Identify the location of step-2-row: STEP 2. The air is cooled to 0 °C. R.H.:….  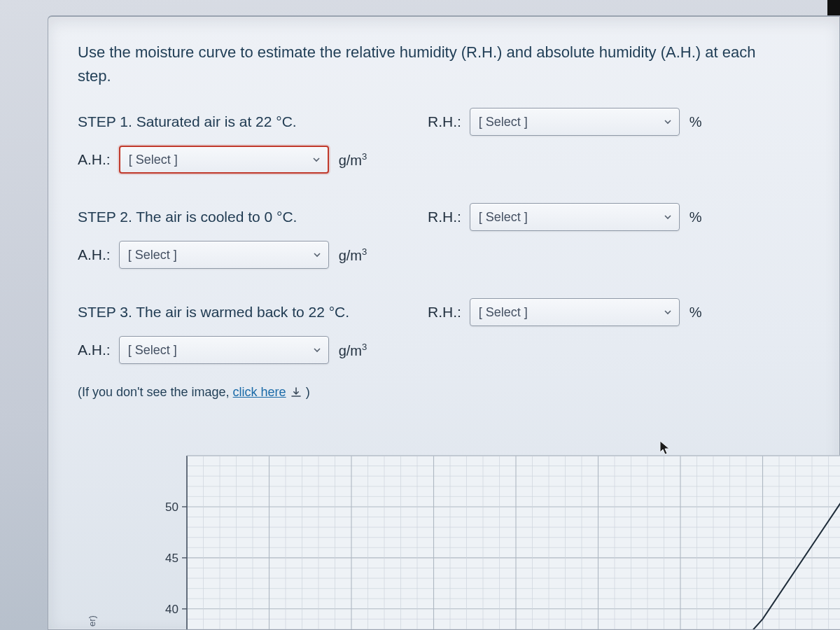
(444, 217).